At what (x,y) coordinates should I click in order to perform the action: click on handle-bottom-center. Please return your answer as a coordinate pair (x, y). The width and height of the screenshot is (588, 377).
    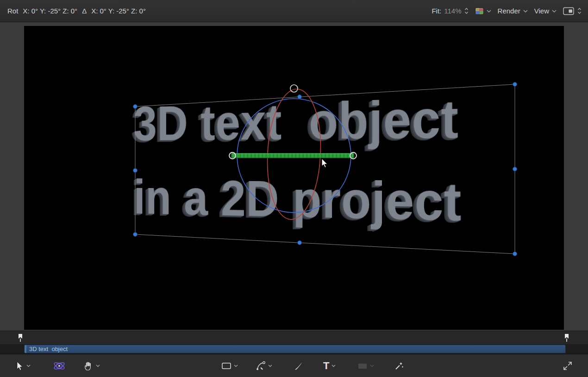
    Looking at the image, I should click on (300, 243).